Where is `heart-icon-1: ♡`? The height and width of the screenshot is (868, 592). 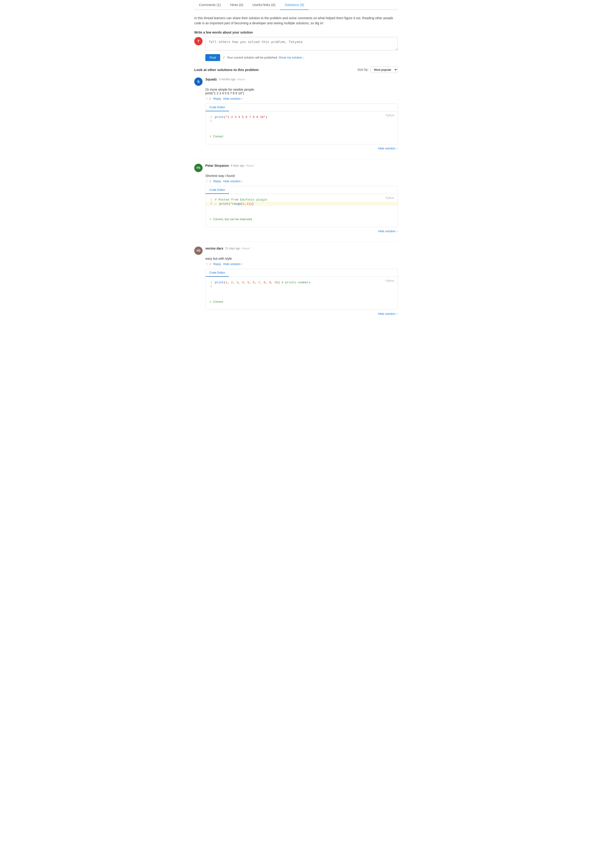 heart-icon-1: ♡ is located at coordinates (207, 99).